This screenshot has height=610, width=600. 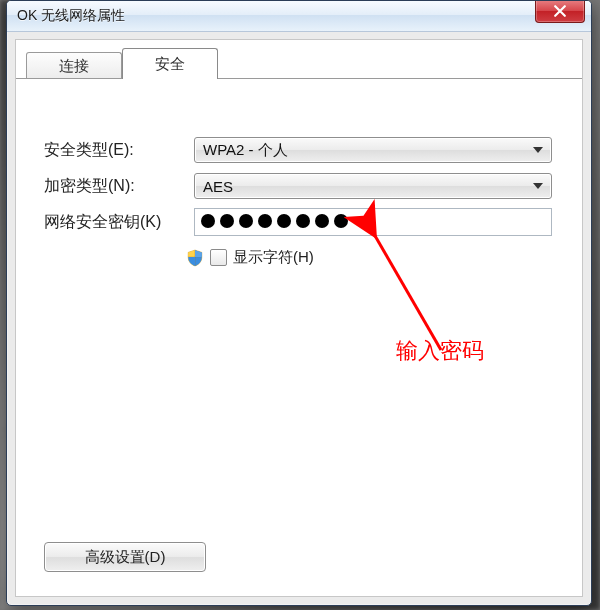 I want to click on encryption-type-label: 加密类型(N):, so click(x=119, y=186).